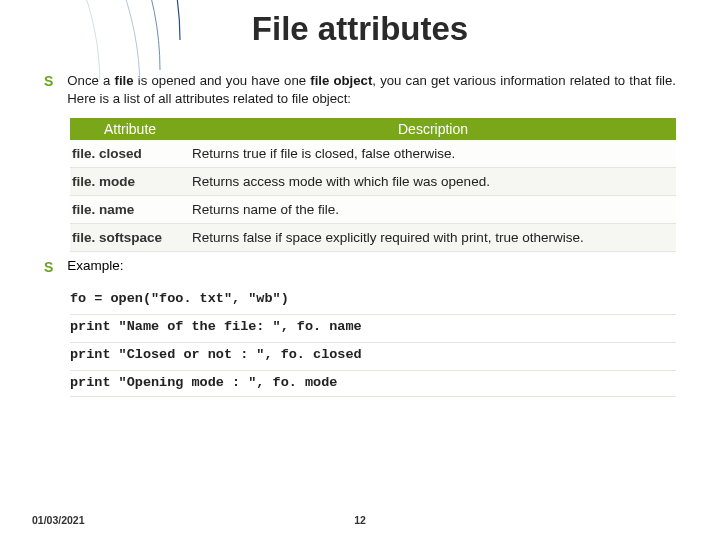  I want to click on code-line: fo = open("foo. txt", "wb"), so click(373, 301).